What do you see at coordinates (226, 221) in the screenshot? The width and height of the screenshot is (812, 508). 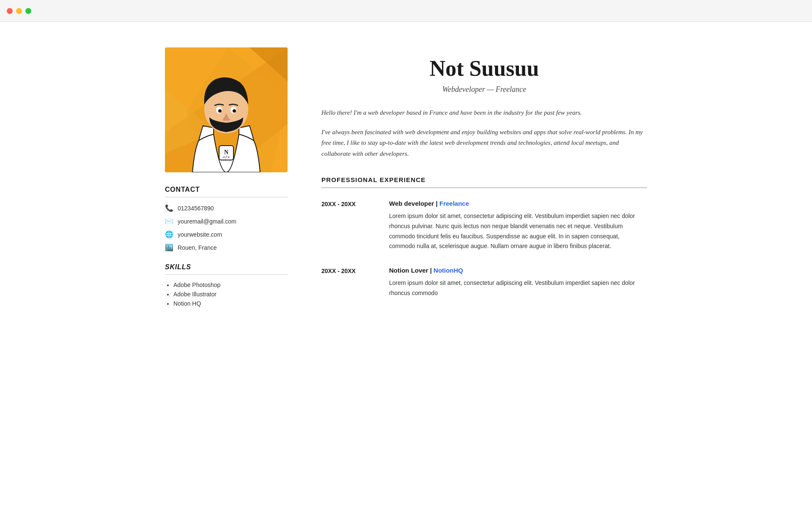 I see `contact-email: ✉️ youremail@gmail.com` at bounding box center [226, 221].